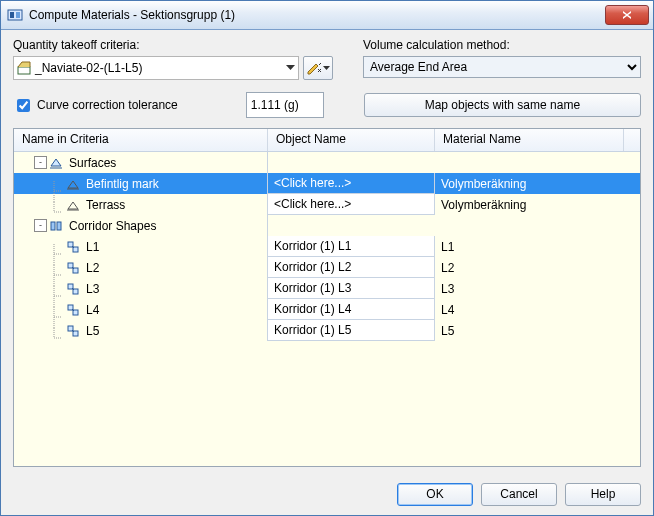  What do you see at coordinates (92, 310) in the screenshot?
I see `tree-node-label: L4` at bounding box center [92, 310].